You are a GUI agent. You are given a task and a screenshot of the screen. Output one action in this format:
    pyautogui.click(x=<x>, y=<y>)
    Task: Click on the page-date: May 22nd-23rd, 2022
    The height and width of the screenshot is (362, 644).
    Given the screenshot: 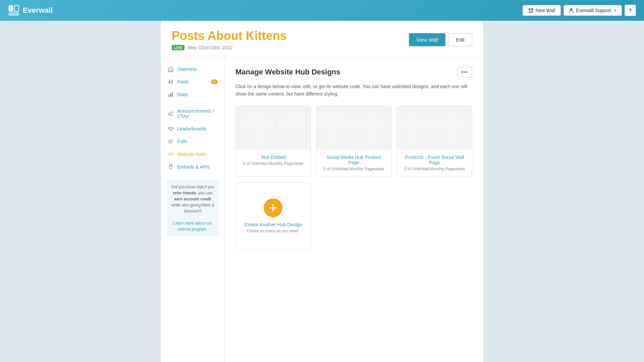 What is the action you would take?
    pyautogui.click(x=210, y=48)
    